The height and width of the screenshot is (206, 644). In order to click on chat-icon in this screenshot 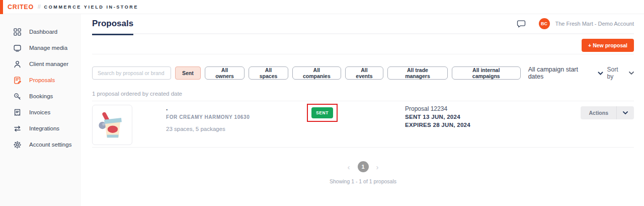, I will do `click(521, 24)`.